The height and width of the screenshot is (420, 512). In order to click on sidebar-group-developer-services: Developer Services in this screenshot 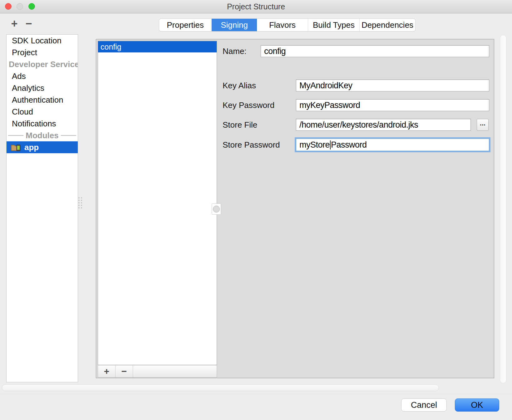, I will do `click(42, 64)`.